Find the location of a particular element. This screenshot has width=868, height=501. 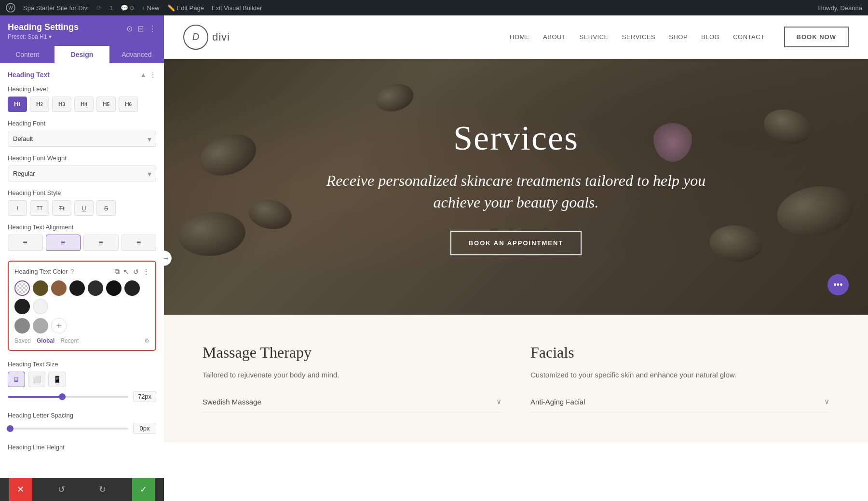

desktop-icon: 🖥 is located at coordinates (16, 379).